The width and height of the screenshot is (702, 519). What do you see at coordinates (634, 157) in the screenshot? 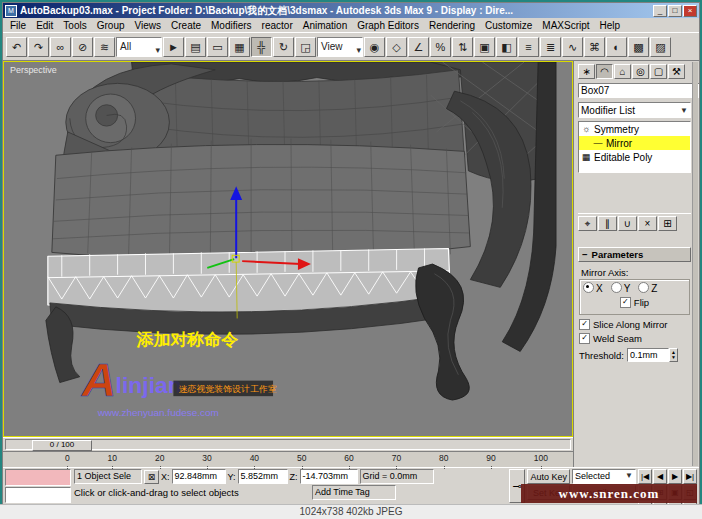
I see `stack-item-editable-poly: ▦ Editable Poly` at bounding box center [634, 157].